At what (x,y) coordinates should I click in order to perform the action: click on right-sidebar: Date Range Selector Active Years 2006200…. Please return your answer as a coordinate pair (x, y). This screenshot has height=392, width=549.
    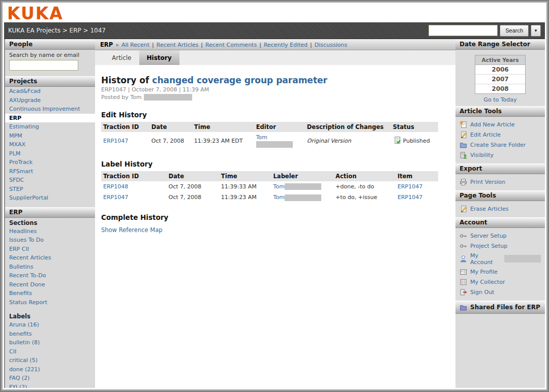
    Looking at the image, I should click on (500, 213).